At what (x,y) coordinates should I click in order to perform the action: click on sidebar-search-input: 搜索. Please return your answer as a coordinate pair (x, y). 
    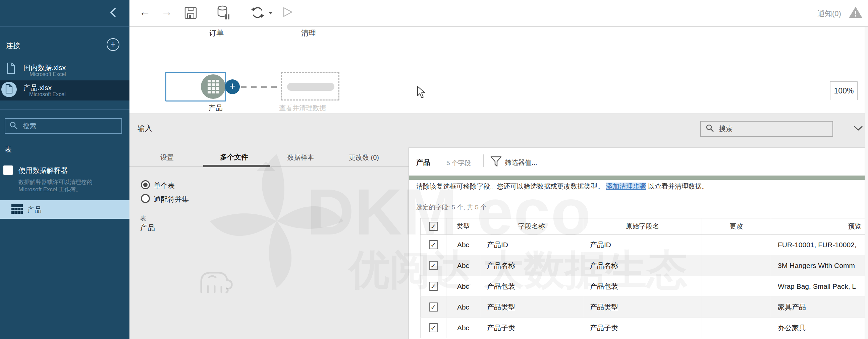
    Looking at the image, I should click on (63, 126).